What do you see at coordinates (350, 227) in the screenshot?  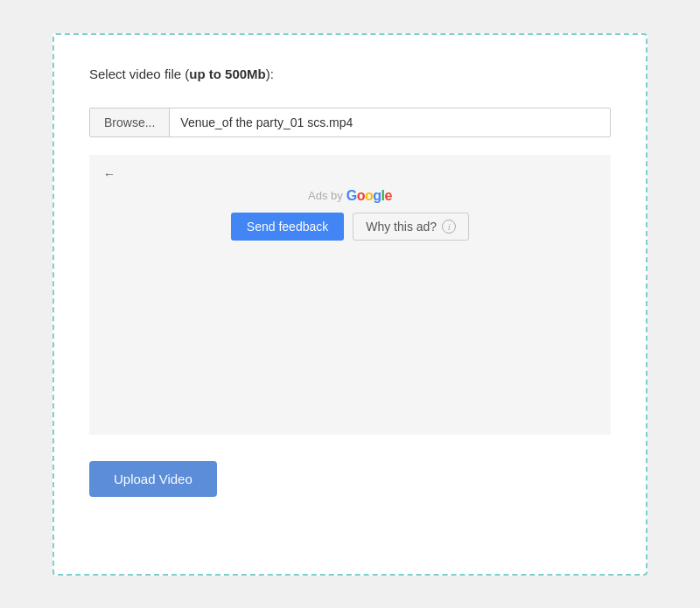 I see `ad-buttons-row: Send feedback Why this ad? i` at bounding box center [350, 227].